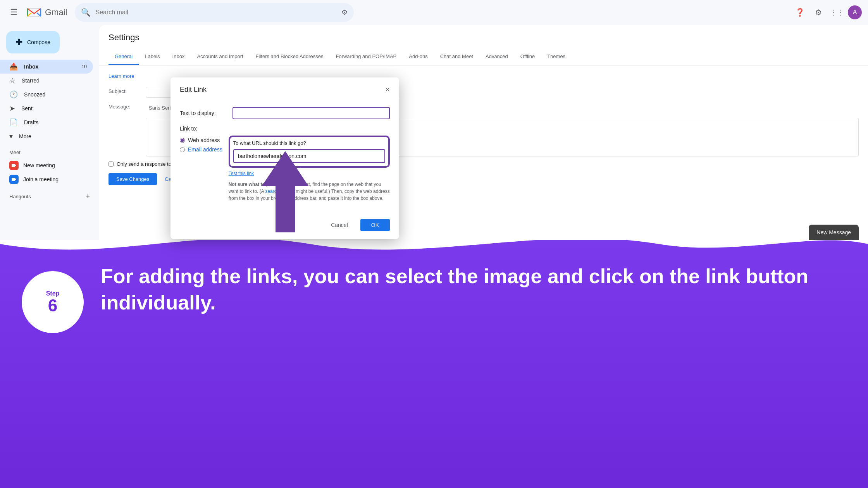 This screenshot has width=868, height=488. What do you see at coordinates (124, 106) in the screenshot?
I see `message-label: Message:` at bounding box center [124, 106].